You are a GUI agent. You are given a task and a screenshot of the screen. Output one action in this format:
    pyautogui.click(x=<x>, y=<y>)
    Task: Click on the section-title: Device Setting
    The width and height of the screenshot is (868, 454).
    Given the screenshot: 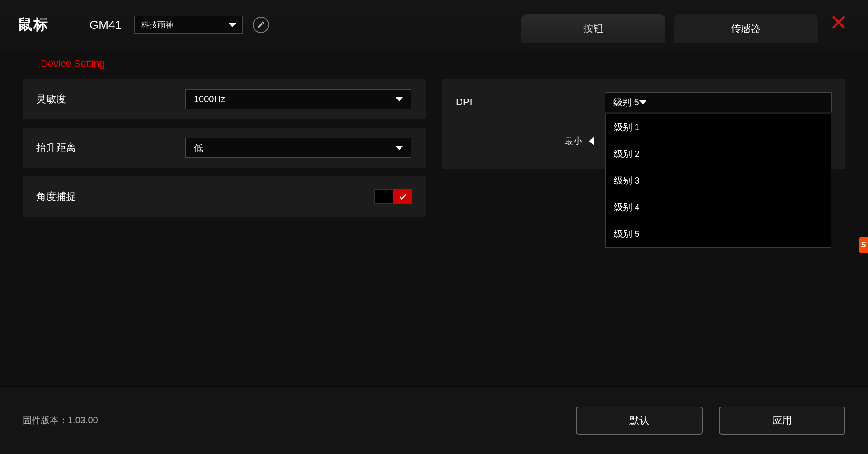 What is the action you would take?
    pyautogui.click(x=443, y=64)
    